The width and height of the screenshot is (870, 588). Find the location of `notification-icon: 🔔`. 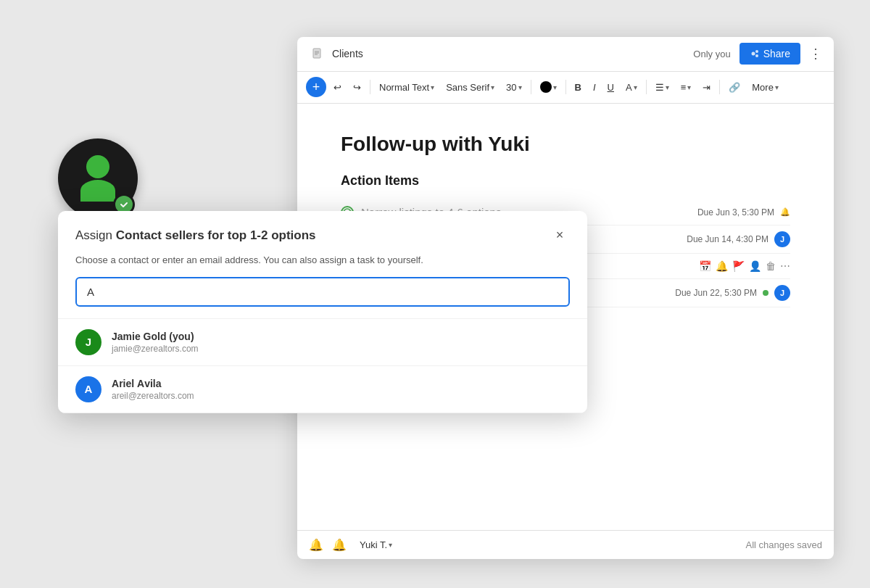

notification-icon: 🔔 is located at coordinates (339, 545).